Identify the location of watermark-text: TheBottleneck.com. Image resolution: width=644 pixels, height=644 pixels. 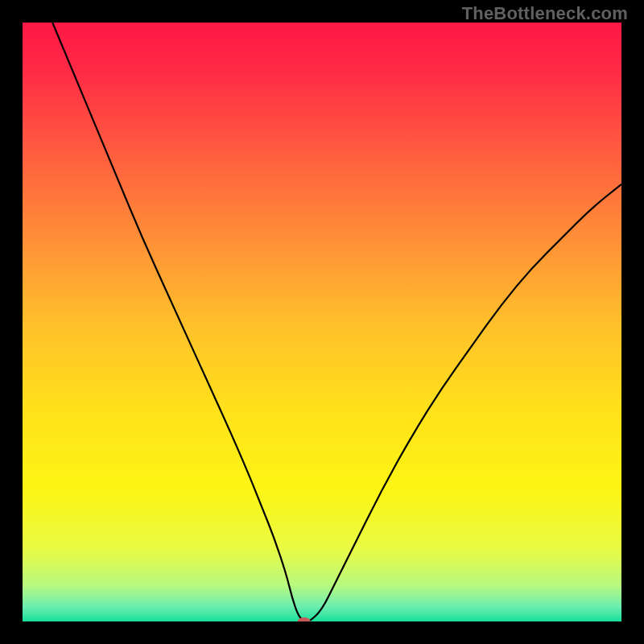
(545, 14).